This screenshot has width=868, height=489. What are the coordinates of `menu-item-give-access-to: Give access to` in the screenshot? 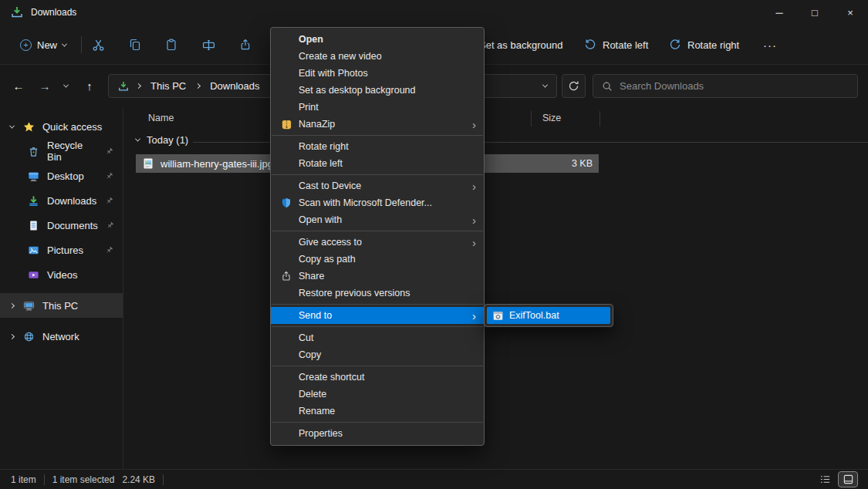 It's located at (377, 242).